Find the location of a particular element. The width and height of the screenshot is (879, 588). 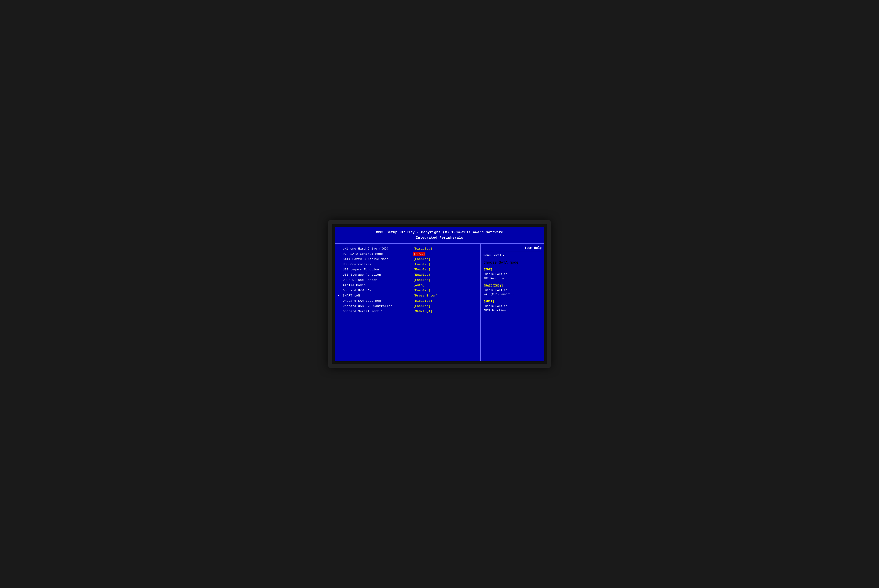

help-section-body: Enable SATA as RAID(XHD) Functi... is located at coordinates (512, 292).